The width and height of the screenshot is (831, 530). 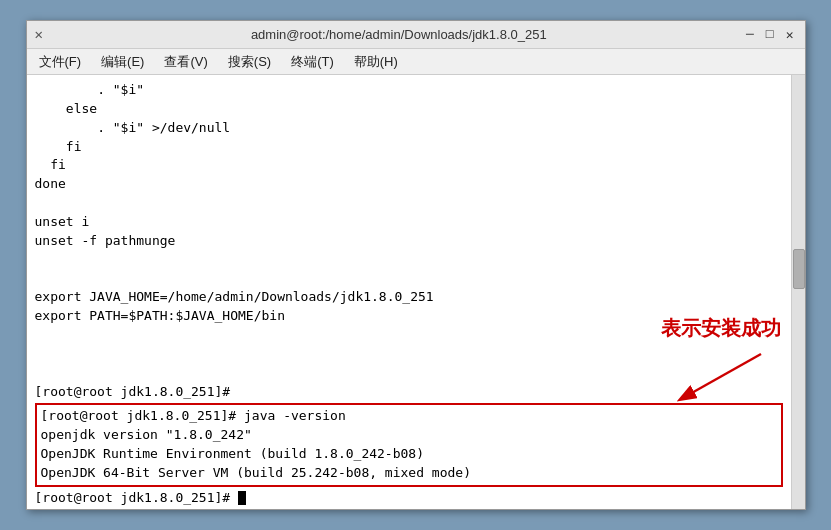 I want to click on annotation-text: 表示安装成功, so click(x=721, y=328).